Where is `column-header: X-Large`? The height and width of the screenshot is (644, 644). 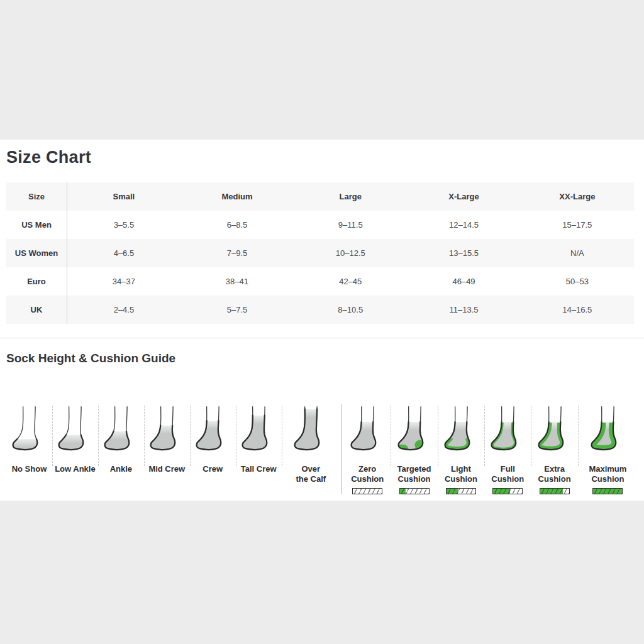 column-header: X-Large is located at coordinates (464, 196).